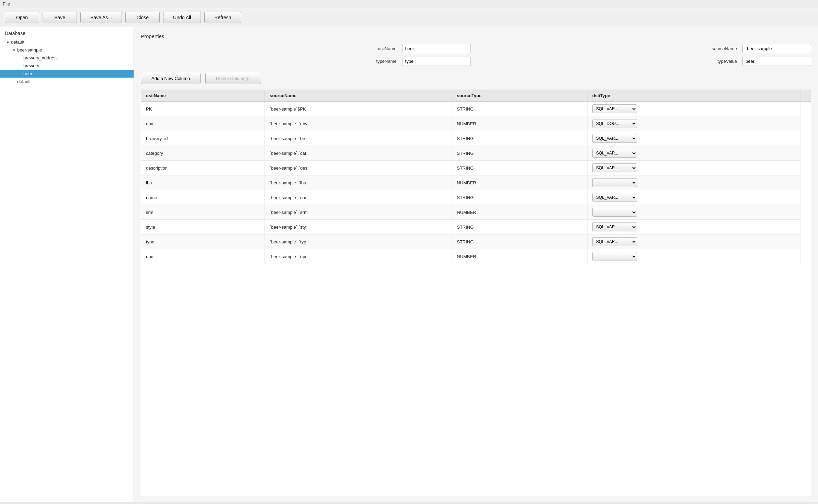 This screenshot has height=504, width=818. I want to click on toolbar: Open Save Save As... Close Undo All Refr…, so click(409, 18).